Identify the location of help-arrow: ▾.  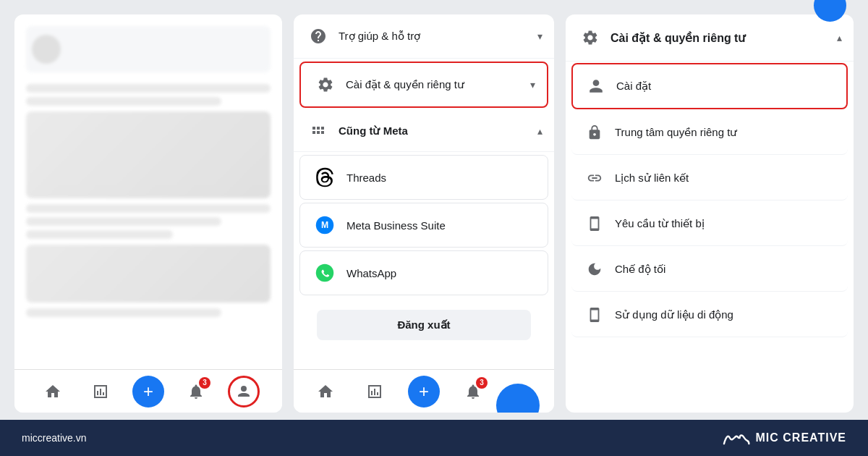
(540, 36).